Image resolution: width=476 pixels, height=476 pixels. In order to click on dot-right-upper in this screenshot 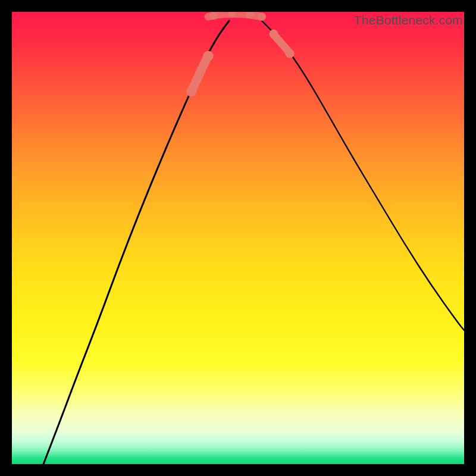, I will do `click(290, 54)`.